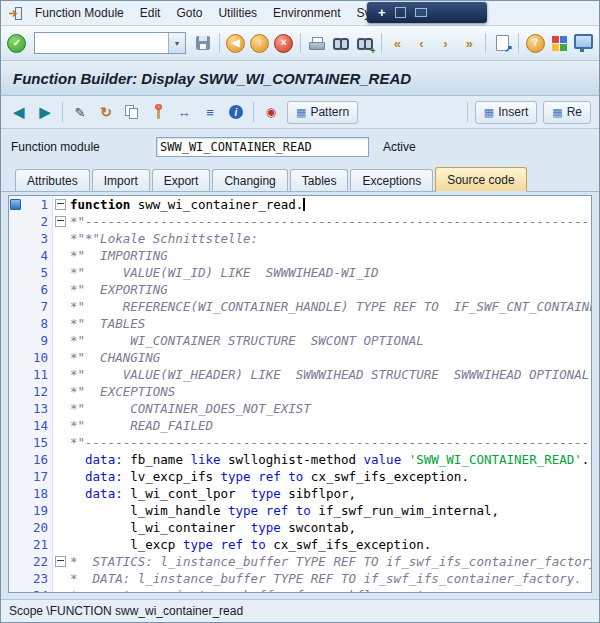  What do you see at coordinates (300, 238) in the screenshot?
I see `code-line: 3*"*"Lokale Schnittstelle:` at bounding box center [300, 238].